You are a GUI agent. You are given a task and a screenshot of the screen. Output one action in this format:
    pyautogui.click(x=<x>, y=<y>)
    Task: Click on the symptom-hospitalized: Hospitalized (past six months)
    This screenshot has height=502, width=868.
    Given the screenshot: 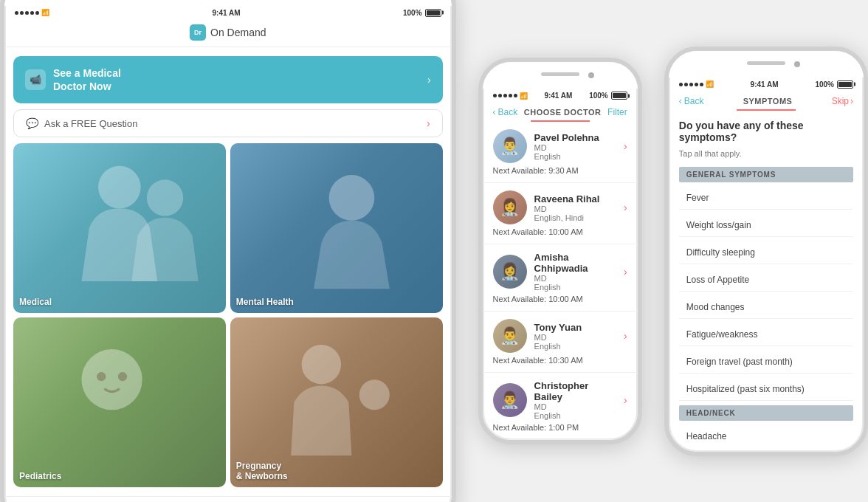 What is the action you would take?
    pyautogui.click(x=766, y=390)
    